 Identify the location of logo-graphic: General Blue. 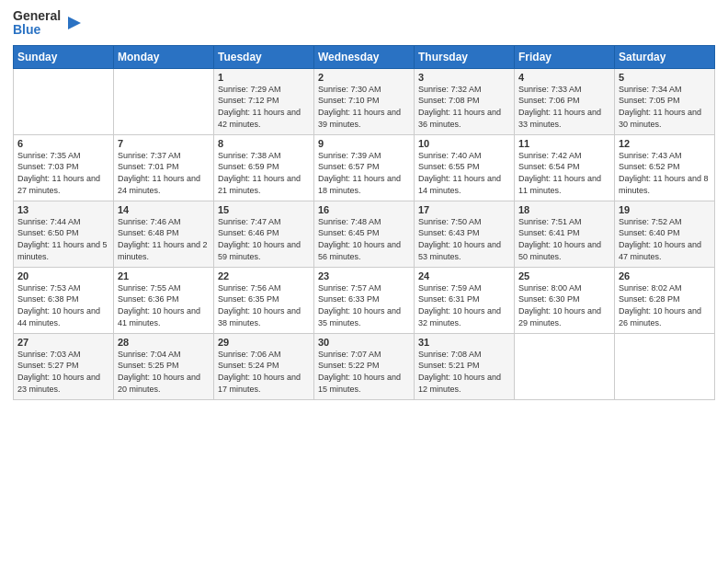
(48, 24).